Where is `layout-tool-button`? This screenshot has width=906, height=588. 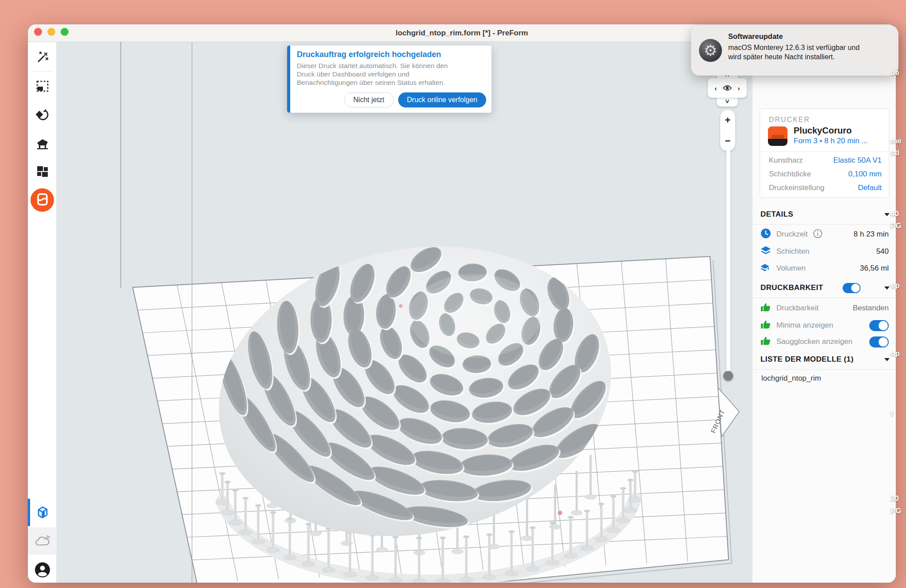
layout-tool-button is located at coordinates (42, 172).